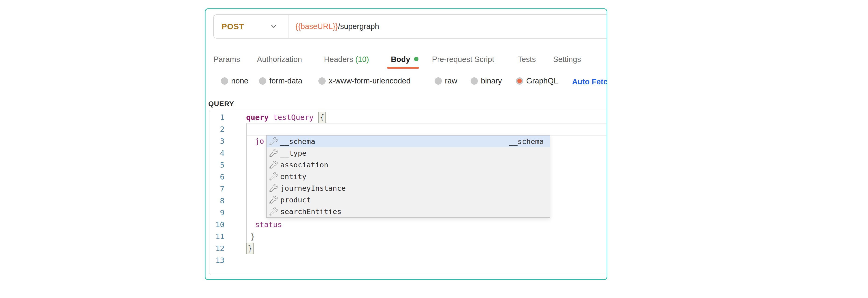 The width and height of the screenshot is (868, 298). I want to click on url-input: {{baseURL}}/supergraph, so click(337, 26).